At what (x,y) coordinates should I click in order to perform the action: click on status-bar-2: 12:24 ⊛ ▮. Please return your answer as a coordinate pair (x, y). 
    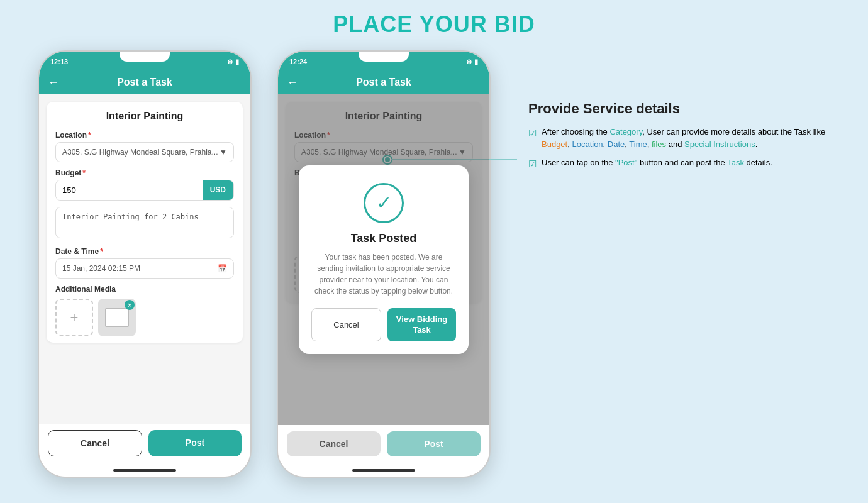
    Looking at the image, I should click on (384, 61).